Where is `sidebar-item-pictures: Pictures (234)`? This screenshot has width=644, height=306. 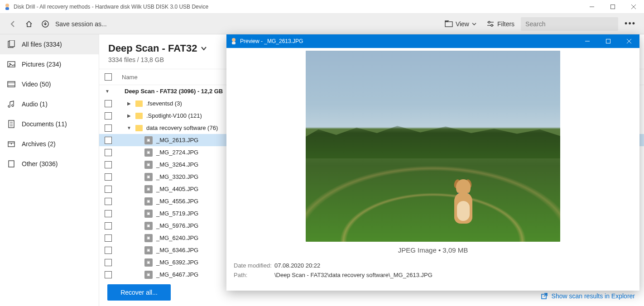 sidebar-item-pictures: Pictures (234) is located at coordinates (49, 64).